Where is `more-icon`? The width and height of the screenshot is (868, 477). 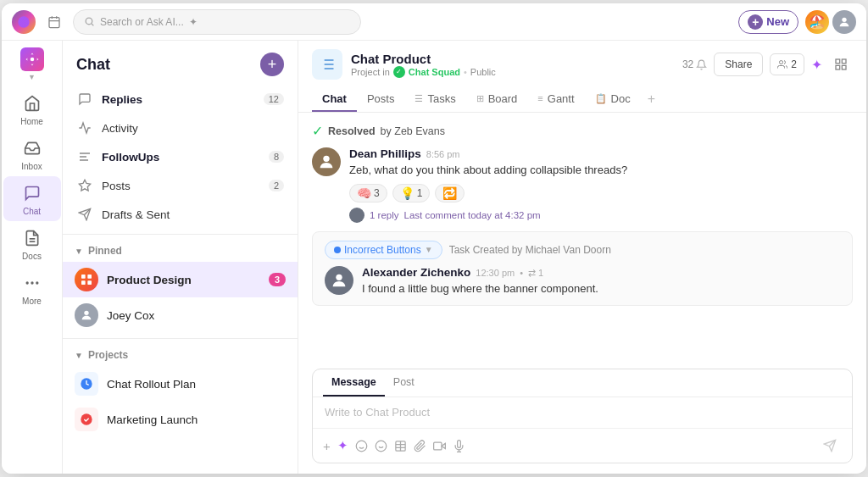
more-icon is located at coordinates (32, 283).